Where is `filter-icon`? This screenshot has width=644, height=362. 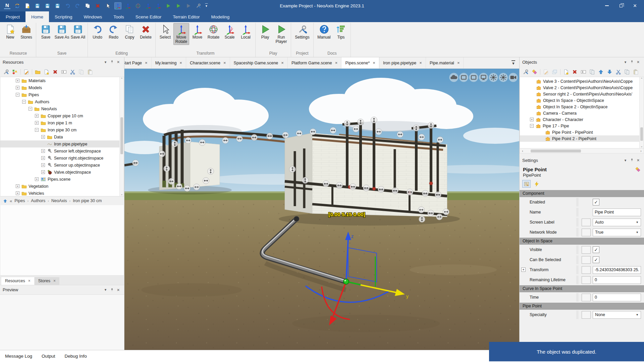 filter-icon is located at coordinates (15, 72).